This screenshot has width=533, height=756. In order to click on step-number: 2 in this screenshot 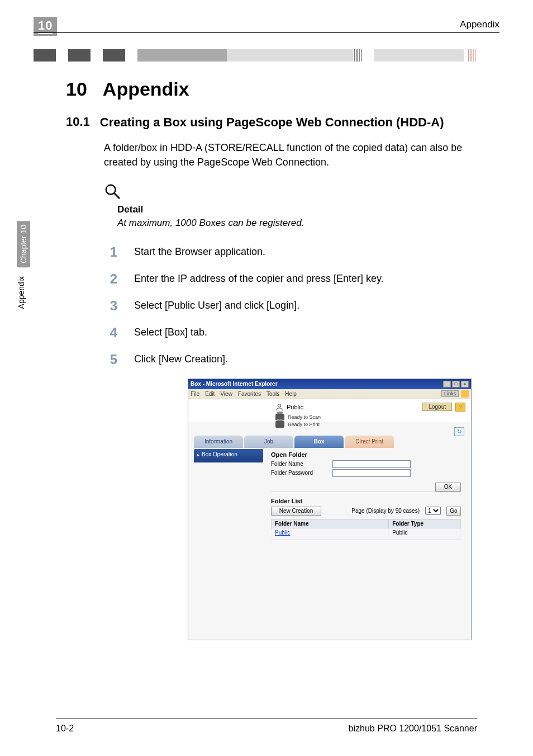, I will do `click(111, 279)`.